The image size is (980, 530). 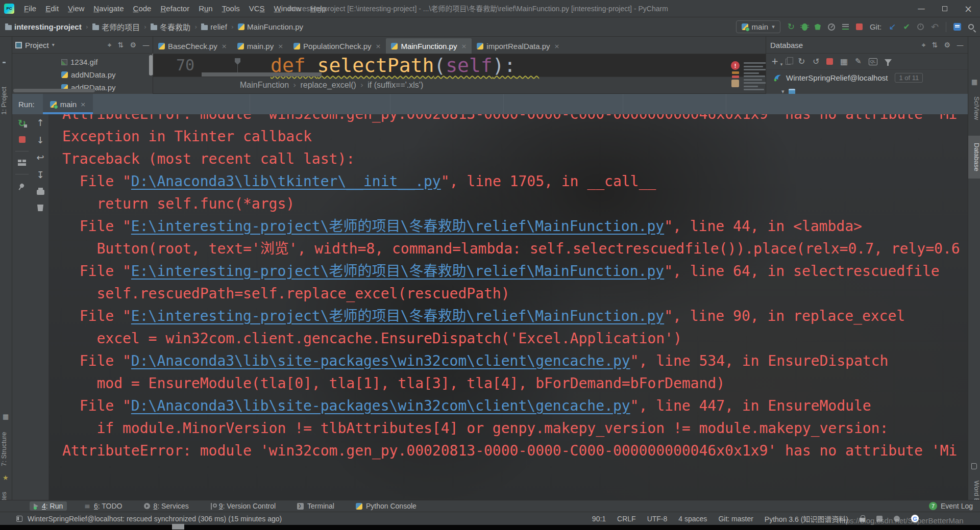 What do you see at coordinates (844, 62) in the screenshot?
I see `table-view-button: ▦` at bounding box center [844, 62].